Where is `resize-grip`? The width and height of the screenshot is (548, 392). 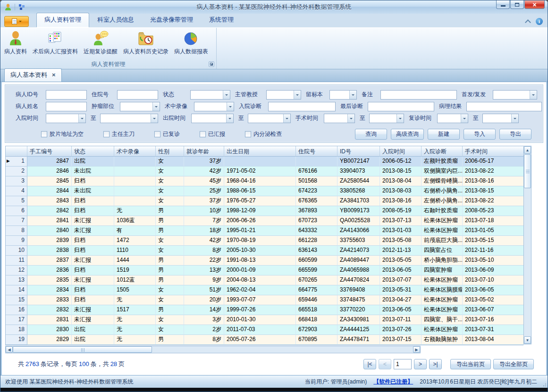 resize-grip is located at coordinates (544, 384).